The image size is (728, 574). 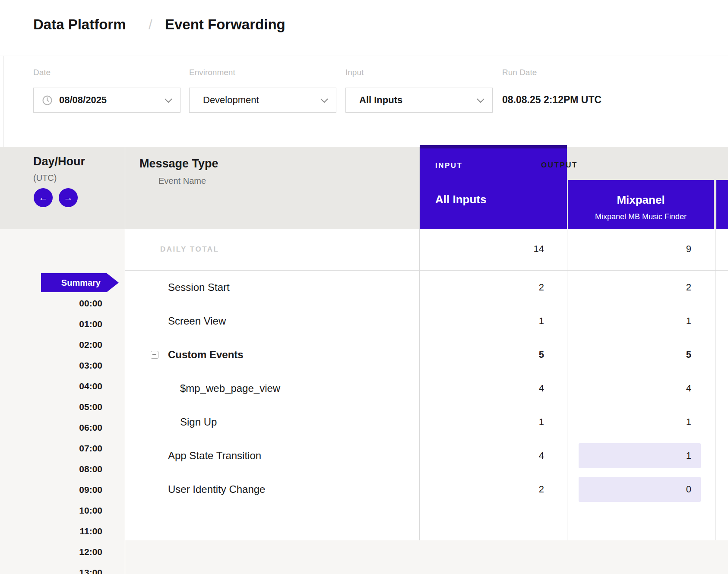 I want to click on input-filter-select: All Inputs, so click(x=419, y=100).